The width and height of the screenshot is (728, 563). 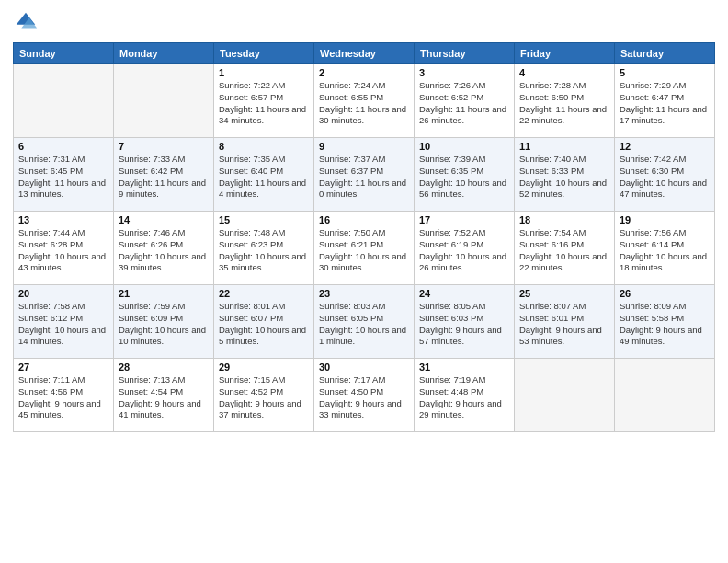 What do you see at coordinates (564, 324) in the screenshot?
I see `day-info: Sunrise: 8:07 AMSunset: 6:01 PMDaylight:…` at bounding box center [564, 324].